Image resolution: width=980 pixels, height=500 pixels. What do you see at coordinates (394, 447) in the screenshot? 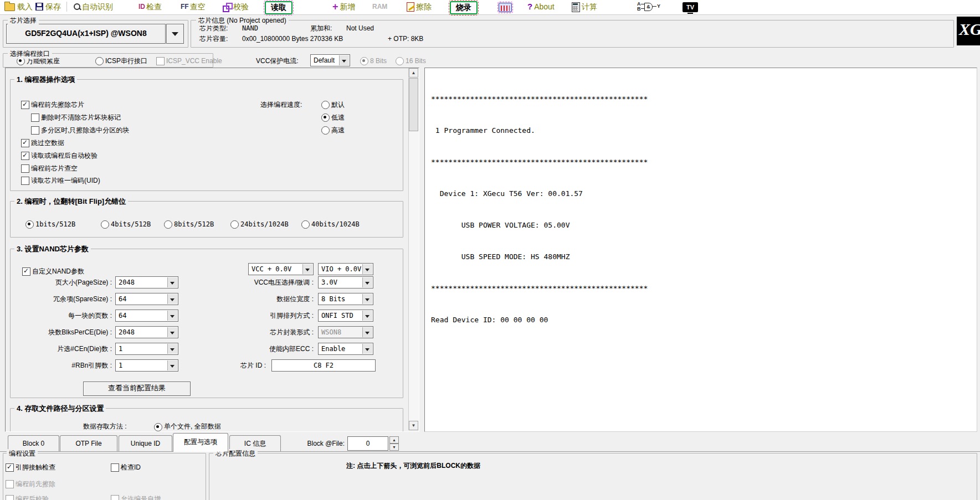
I see `block-down-button: ▼` at bounding box center [394, 447].